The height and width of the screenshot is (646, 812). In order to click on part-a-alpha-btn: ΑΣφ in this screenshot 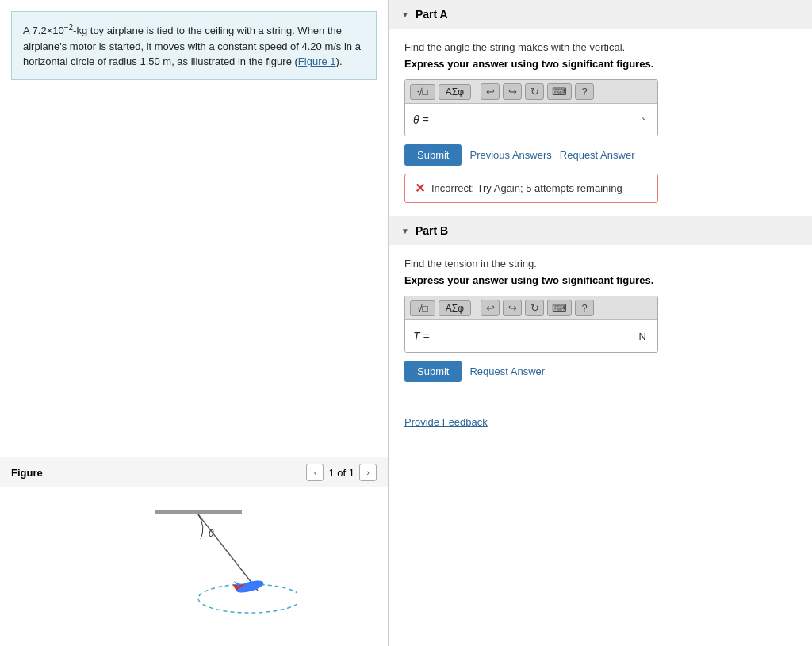, I will do `click(455, 92)`.